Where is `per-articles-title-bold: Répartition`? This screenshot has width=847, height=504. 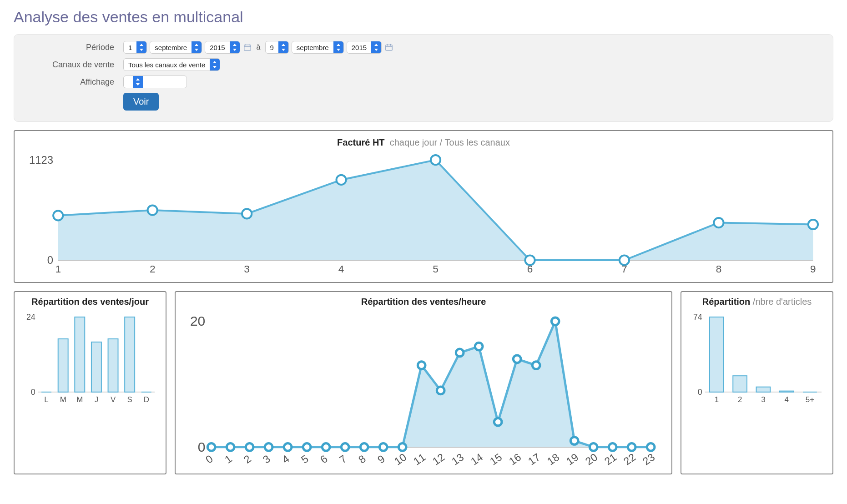 per-articles-title-bold: Répartition is located at coordinates (726, 302).